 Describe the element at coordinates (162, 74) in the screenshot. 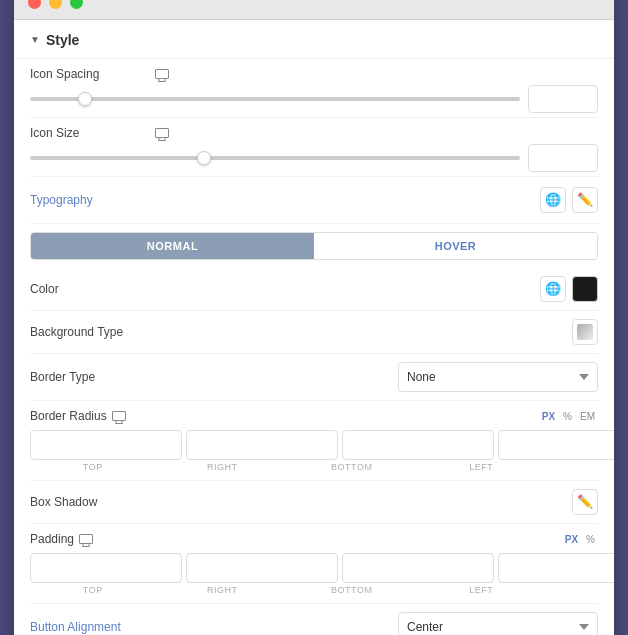

I see `monitor-icon-spacing` at that location.